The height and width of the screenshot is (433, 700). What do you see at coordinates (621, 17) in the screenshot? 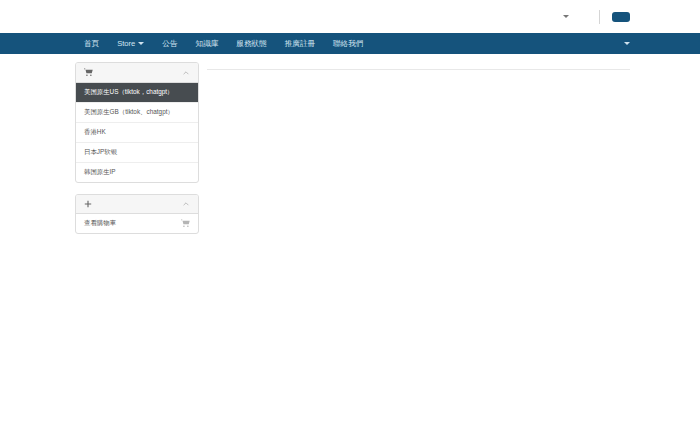
I see `view-cart-button` at bounding box center [621, 17].